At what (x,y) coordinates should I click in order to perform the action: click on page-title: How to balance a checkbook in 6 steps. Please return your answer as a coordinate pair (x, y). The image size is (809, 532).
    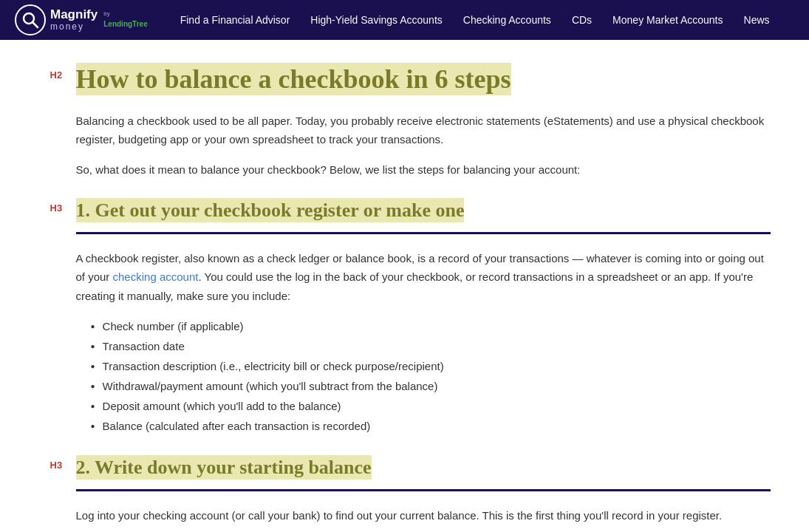
    Looking at the image, I should click on (294, 79).